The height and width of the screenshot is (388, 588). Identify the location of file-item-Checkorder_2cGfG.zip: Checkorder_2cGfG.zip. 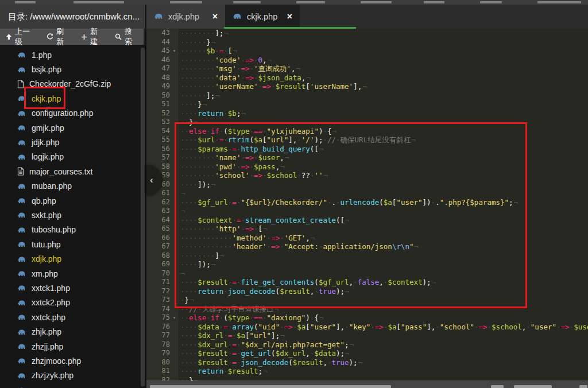
(72, 84).